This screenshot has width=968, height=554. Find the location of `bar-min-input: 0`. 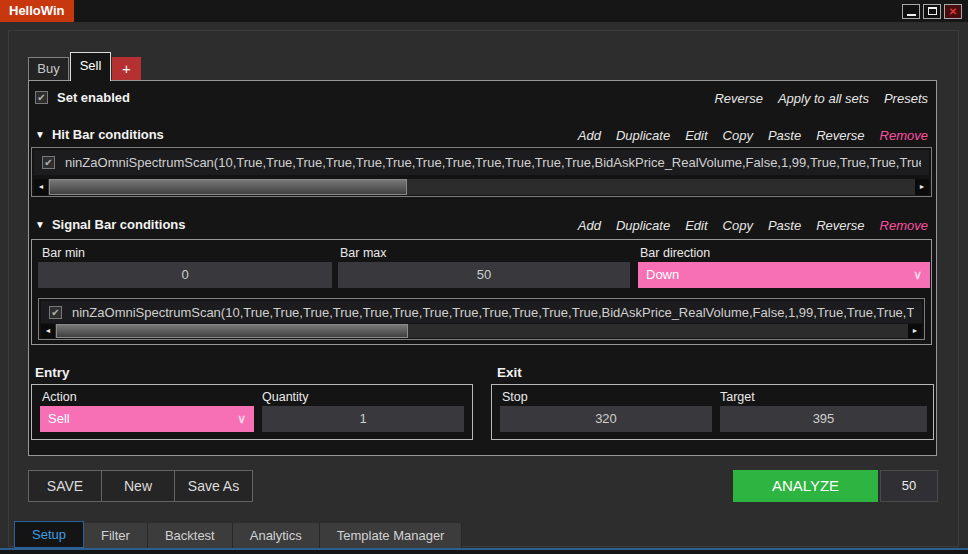

bar-min-input: 0 is located at coordinates (185, 275).